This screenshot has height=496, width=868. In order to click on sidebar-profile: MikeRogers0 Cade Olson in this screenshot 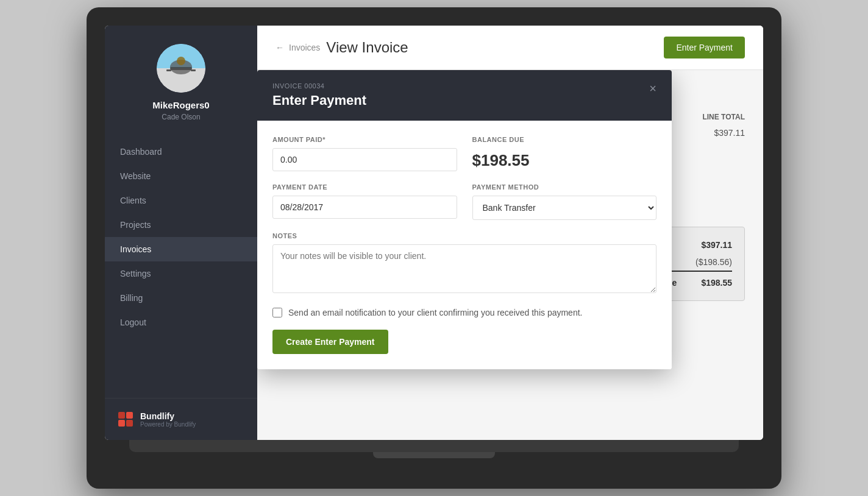, I will do `click(181, 79)`.